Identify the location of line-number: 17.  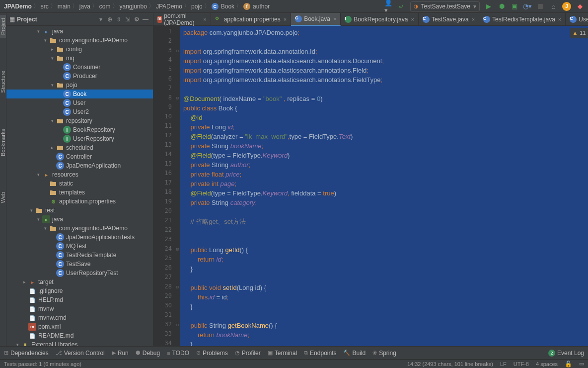
(167, 184).